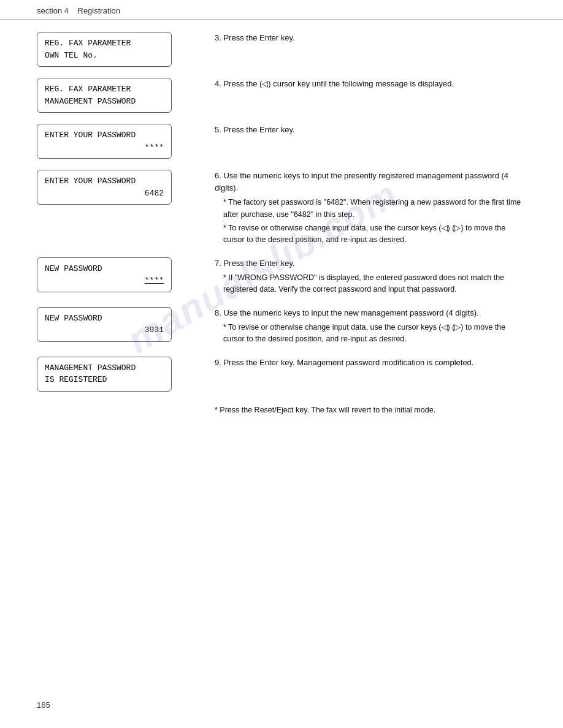 The width and height of the screenshot is (563, 728). What do you see at coordinates (104, 281) in the screenshot?
I see `lcd5-line2: ****` at bounding box center [104, 281].